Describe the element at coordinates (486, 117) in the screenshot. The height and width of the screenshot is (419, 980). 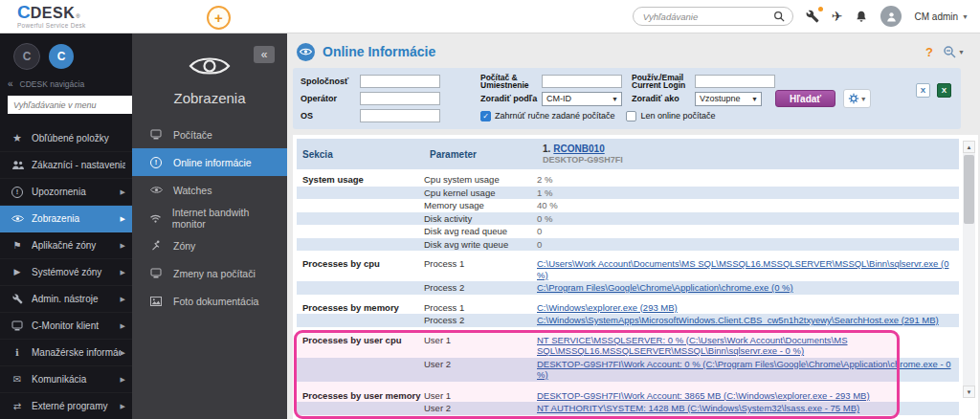
I see `include-manual-checkbox` at that location.